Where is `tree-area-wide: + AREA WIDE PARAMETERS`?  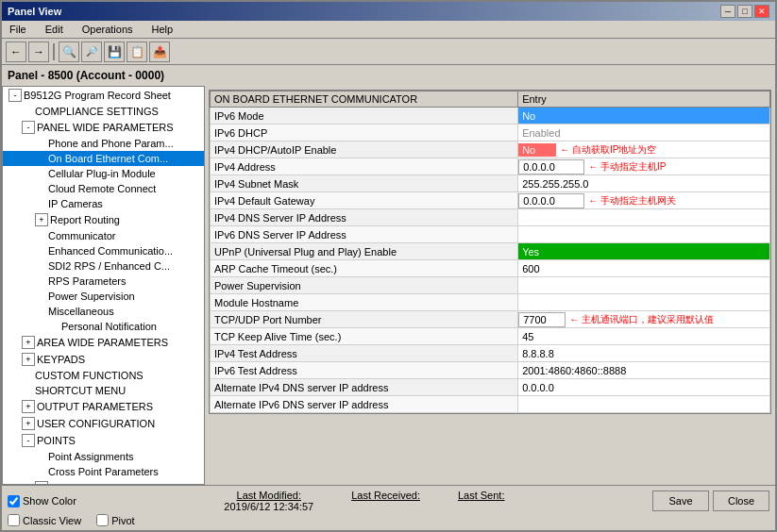 tree-area-wide: + AREA WIDE PARAMETERS is located at coordinates (104, 342).